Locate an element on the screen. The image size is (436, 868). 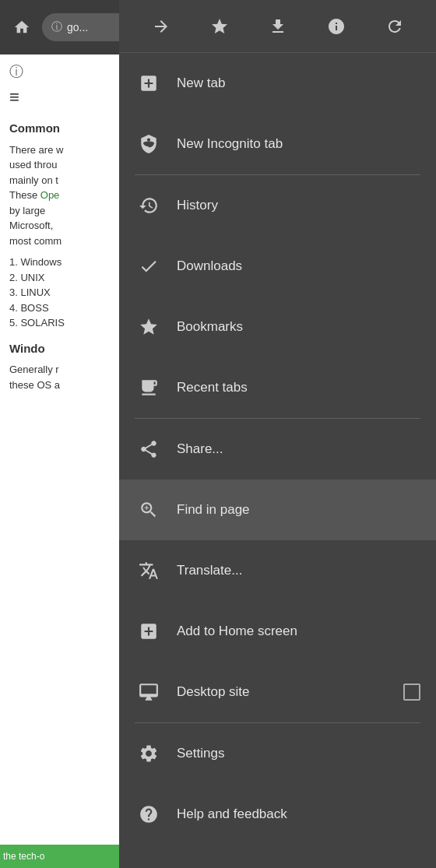
menu-forward-icon is located at coordinates (161, 26).